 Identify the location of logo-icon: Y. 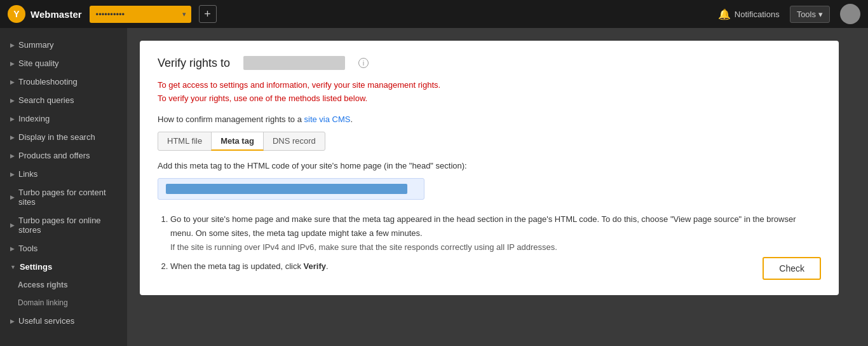
(17, 14).